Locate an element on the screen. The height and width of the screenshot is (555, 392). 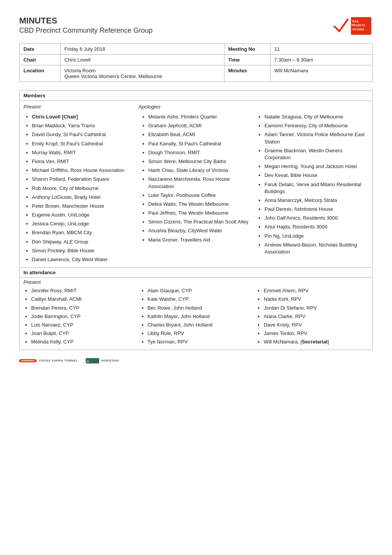
list-item: Dave Kristy, RPV is located at coordinates (316, 325).